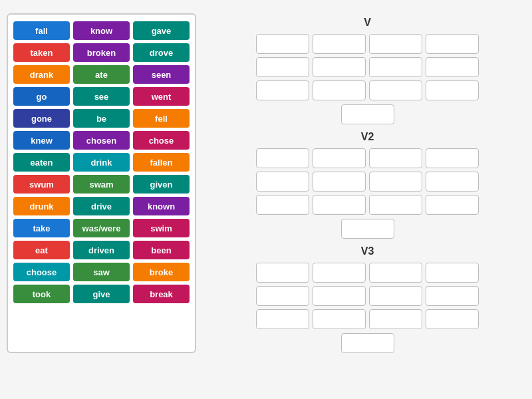 The width and height of the screenshot is (532, 399). I want to click on word-chip: chose, so click(161, 140).